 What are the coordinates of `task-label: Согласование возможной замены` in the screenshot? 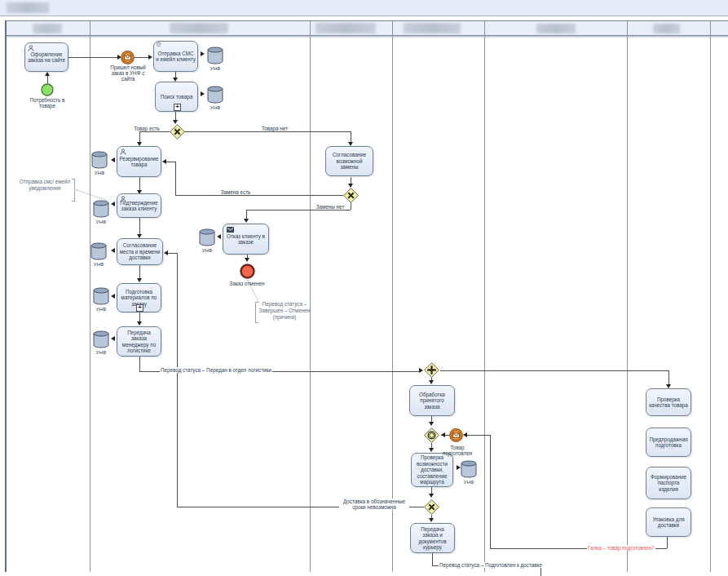 It's located at (349, 161).